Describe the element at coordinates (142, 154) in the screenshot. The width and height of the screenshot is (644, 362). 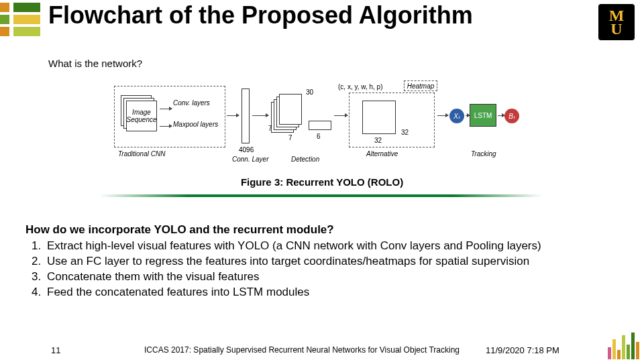
I see `trad-cnn-label: Traditional CNN` at that location.